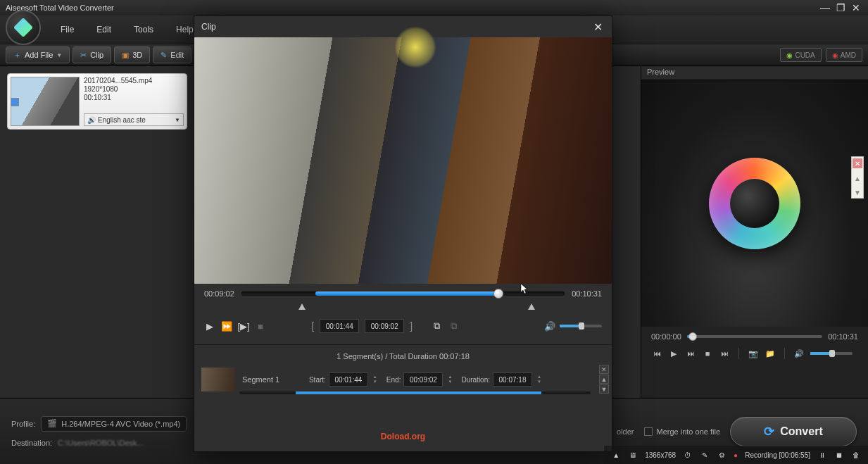  What do you see at coordinates (172, 55) in the screenshot?
I see `edit-button: ✎Edit` at bounding box center [172, 55].